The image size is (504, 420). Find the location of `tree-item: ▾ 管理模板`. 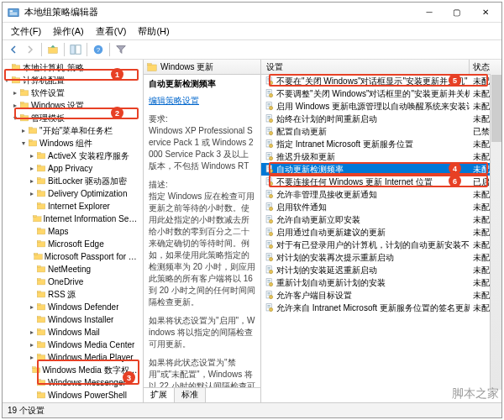

tree-item: ▾ 管理模板 is located at coordinates (72, 118).